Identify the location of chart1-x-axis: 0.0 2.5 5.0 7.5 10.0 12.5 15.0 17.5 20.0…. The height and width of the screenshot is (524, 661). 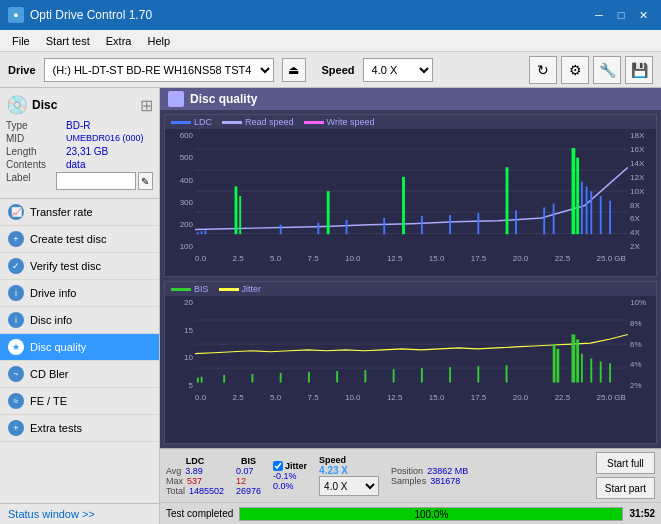
(410, 258).